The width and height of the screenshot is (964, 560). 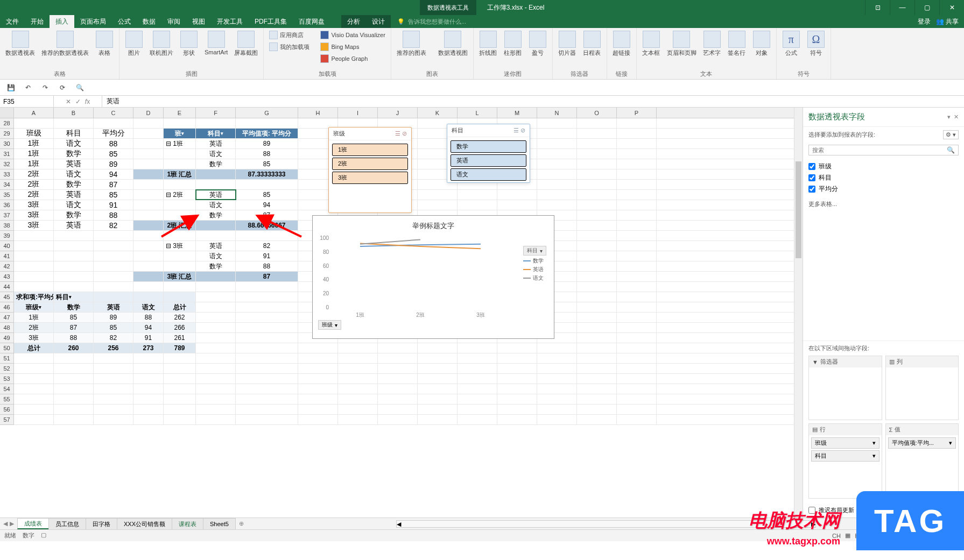 What do you see at coordinates (33, 524) in the screenshot?
I see `sheet-tab: 成绩表` at bounding box center [33, 524].